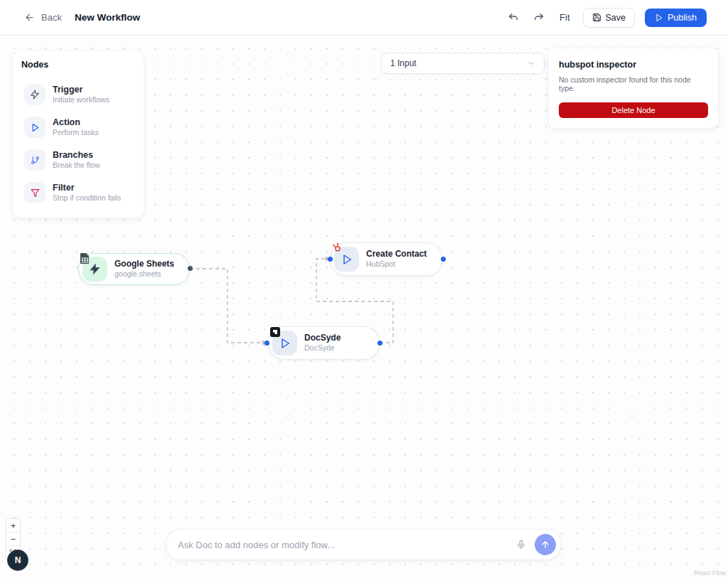 This screenshot has width=728, height=578. I want to click on back-label: Back, so click(51, 17).